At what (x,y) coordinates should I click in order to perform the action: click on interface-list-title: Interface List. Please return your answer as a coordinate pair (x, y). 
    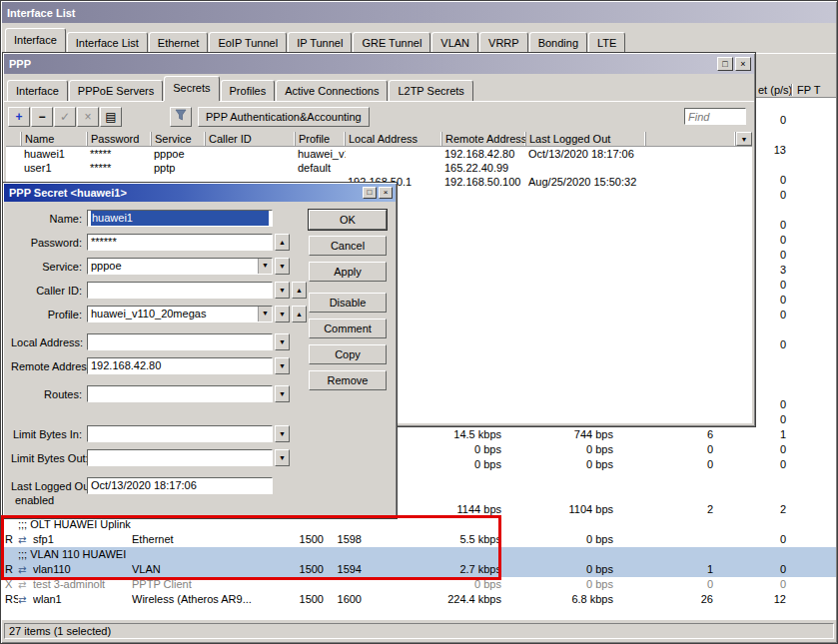
    Looking at the image, I should click on (419, 13).